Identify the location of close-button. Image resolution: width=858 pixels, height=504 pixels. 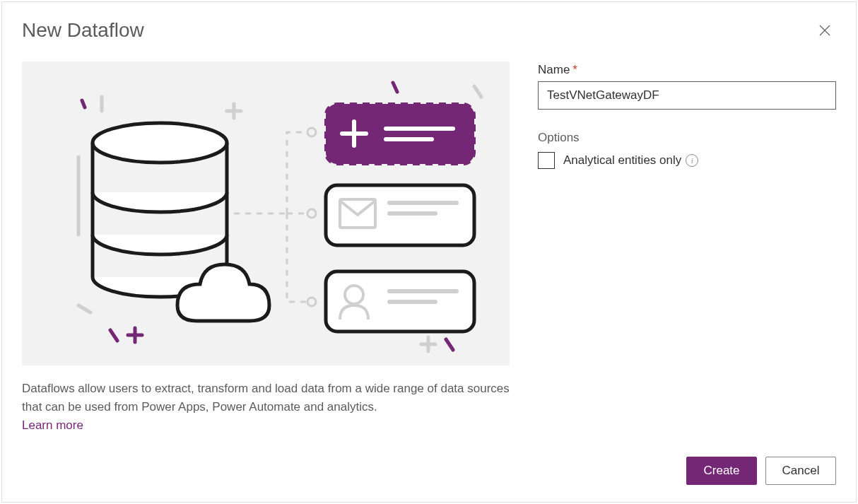
(825, 30).